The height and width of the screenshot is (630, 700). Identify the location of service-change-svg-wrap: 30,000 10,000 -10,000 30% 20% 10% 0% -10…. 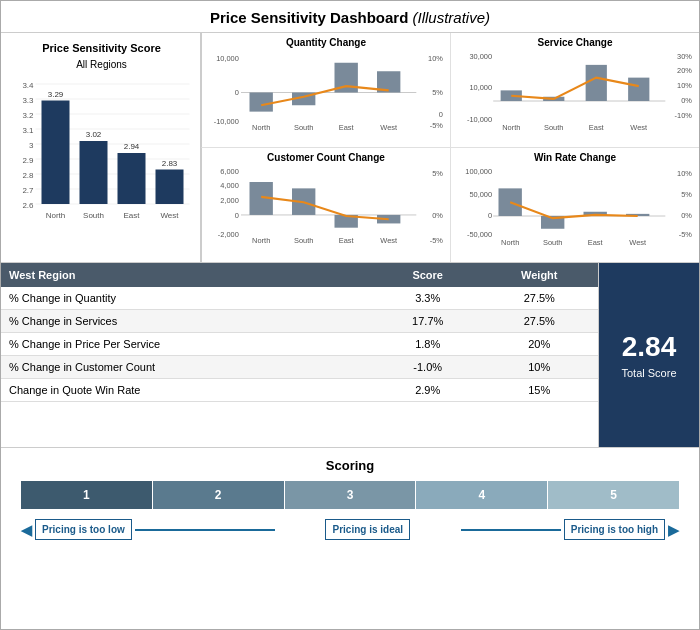
(575, 92).